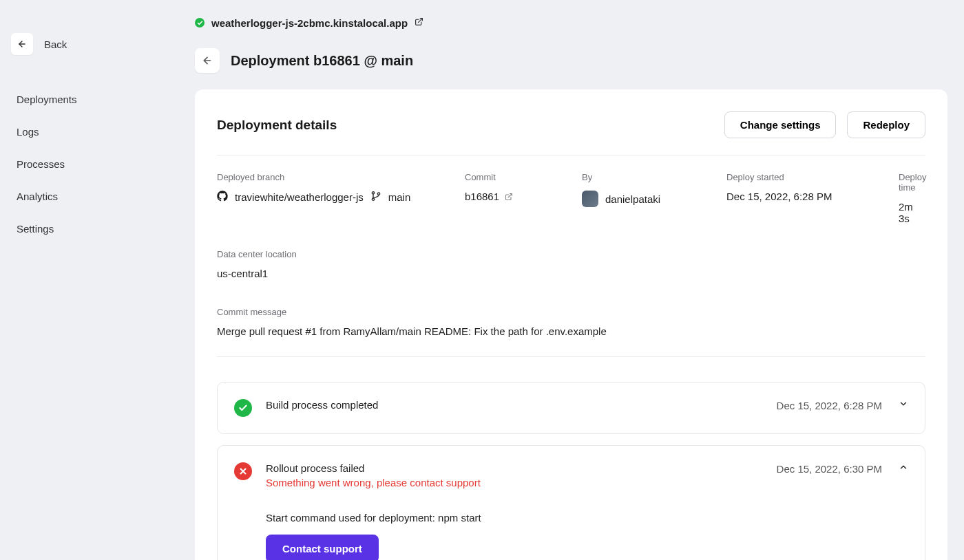 This screenshot has width=964, height=560. I want to click on status-ok-icon, so click(200, 23).